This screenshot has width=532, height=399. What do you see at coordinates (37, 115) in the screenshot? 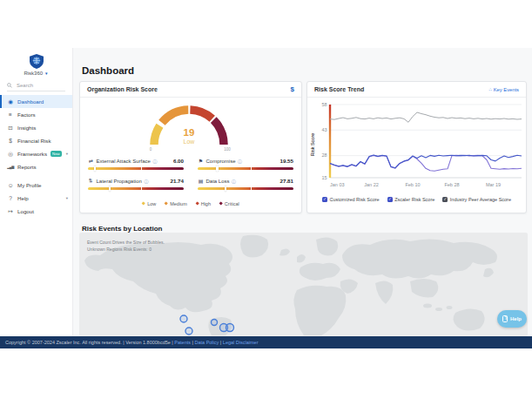
I see `sidebar-item-factors: ≡Factors` at bounding box center [37, 115].